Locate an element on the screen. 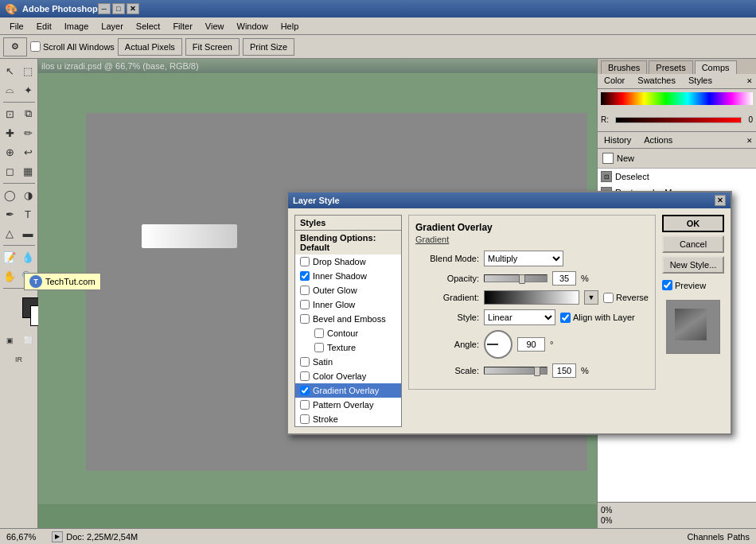 The image size is (756, 544). ok-button: OK is located at coordinates (693, 223).